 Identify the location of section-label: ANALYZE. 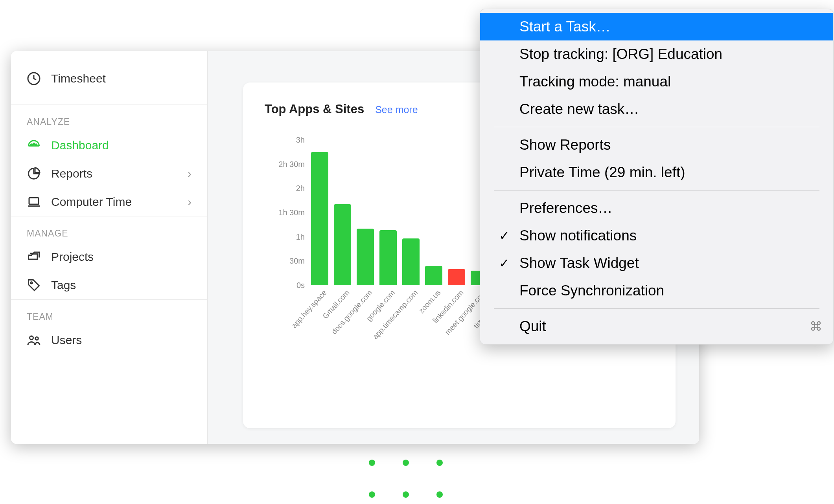
(109, 118).